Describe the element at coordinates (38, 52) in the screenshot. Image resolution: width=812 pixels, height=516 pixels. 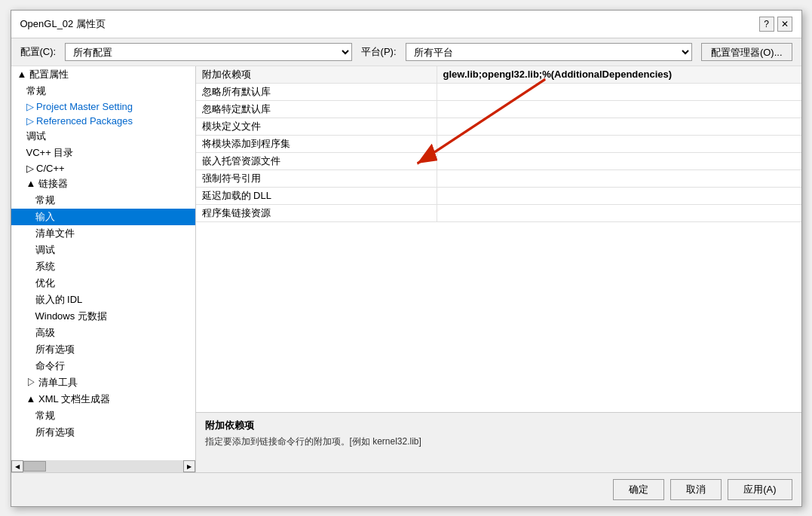
I see `config-label: 配置(C):` at that location.